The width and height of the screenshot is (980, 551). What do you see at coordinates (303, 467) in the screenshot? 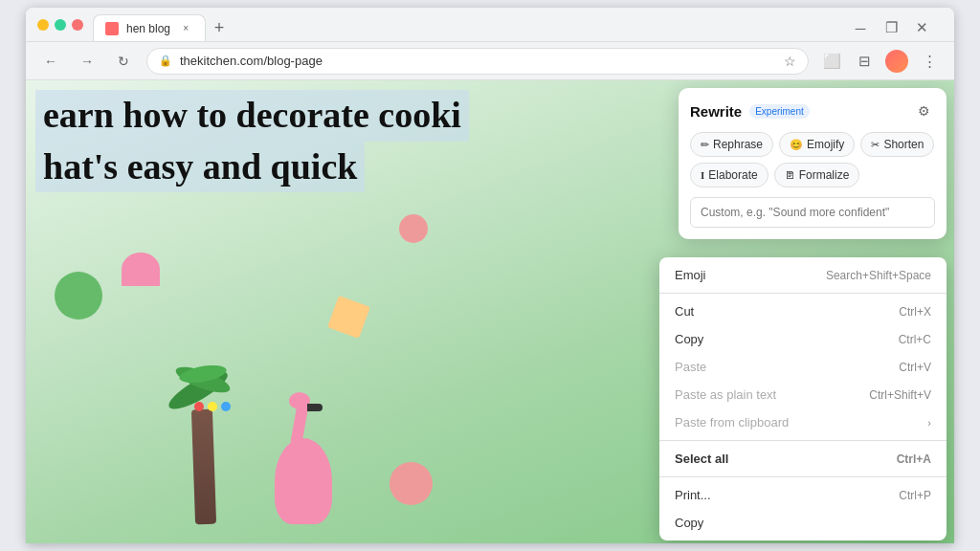
I see `flamingo` at bounding box center [303, 467].